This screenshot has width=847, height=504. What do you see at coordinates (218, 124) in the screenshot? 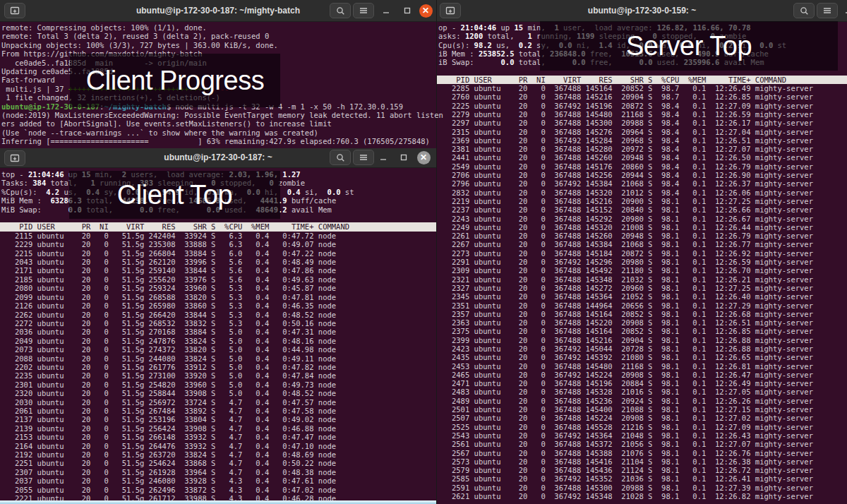
I see `terminal-output-line: ers added to [AbortSignal]. Use events.s…` at bounding box center [218, 124].